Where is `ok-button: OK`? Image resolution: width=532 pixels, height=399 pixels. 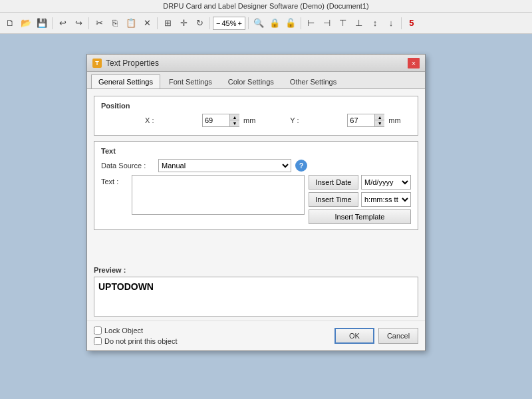
ok-button: OK is located at coordinates (354, 336).